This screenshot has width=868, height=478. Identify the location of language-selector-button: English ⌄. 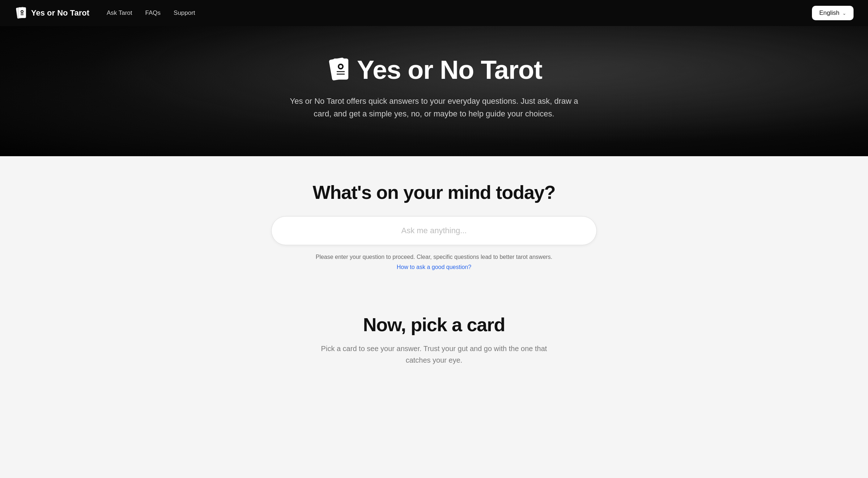
(833, 13).